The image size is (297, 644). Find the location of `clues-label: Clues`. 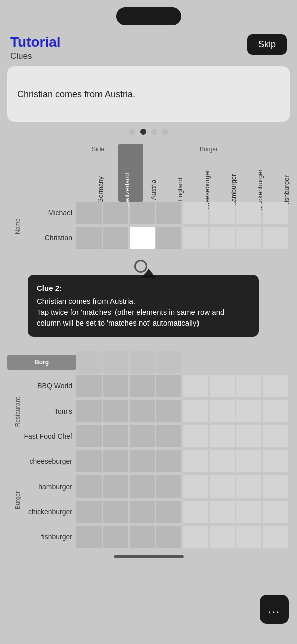

clues-label: Clues is located at coordinates (35, 56).